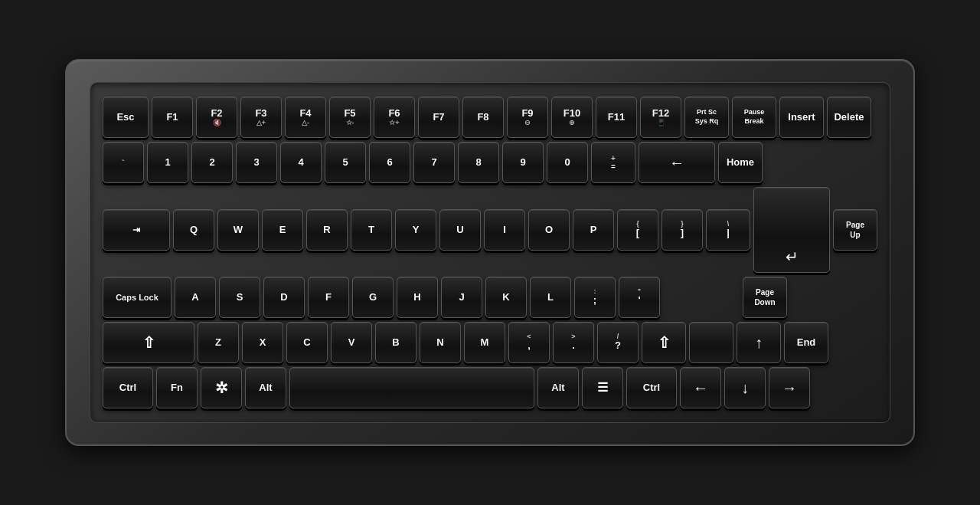 The width and height of the screenshot is (980, 505). I want to click on zxcv-row: ⇧ Z X C V B N M < , > . / ?, so click(490, 343).